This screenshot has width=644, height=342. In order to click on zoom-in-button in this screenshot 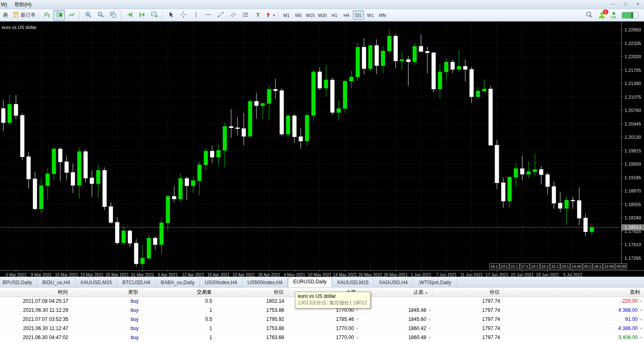, I will do `click(88, 15)`.